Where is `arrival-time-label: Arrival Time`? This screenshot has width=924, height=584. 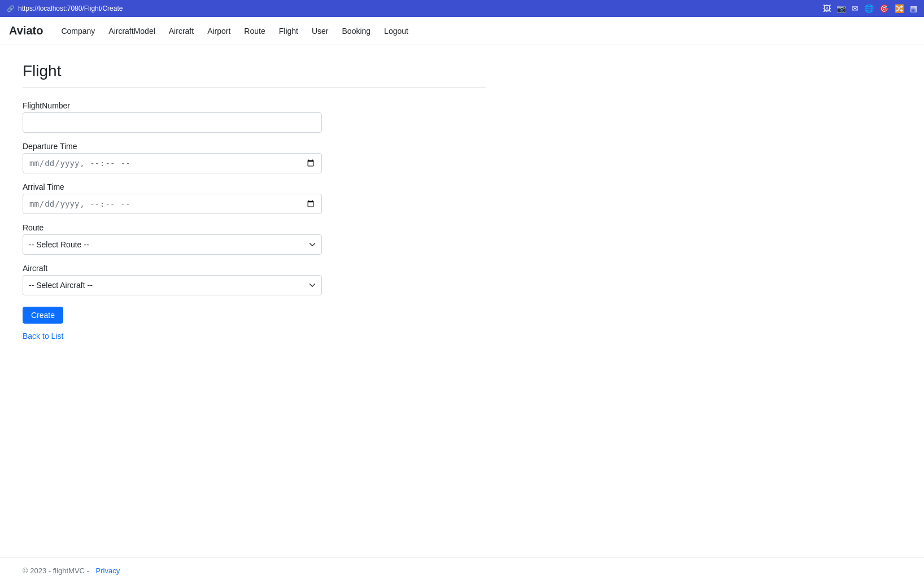
arrival-time-label: Arrival Time is located at coordinates (254, 187).